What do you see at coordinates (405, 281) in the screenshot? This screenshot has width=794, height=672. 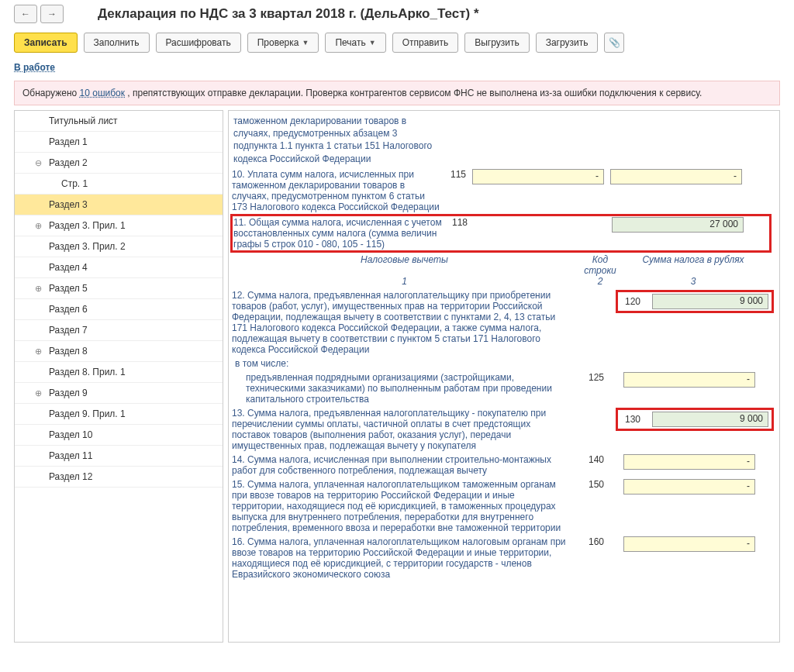 I see `colnum-1: 1` at bounding box center [405, 281].